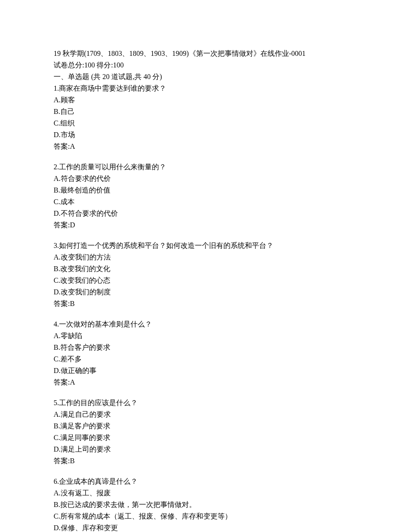 The width and height of the screenshot is (411, 532). What do you see at coordinates (206, 348) in the screenshot?
I see `option-b: B.符合客户的要求` at bounding box center [206, 348].